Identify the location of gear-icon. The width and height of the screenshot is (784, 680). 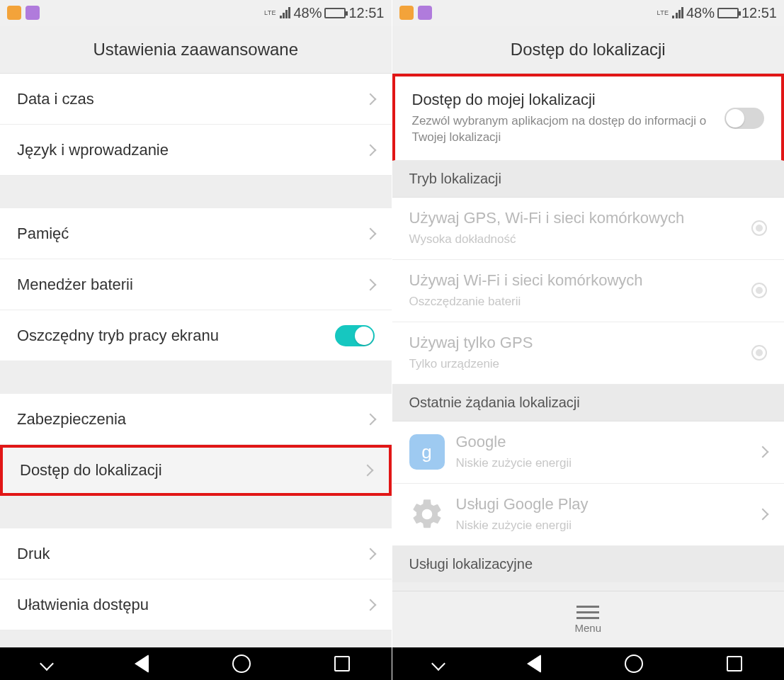
(427, 514).